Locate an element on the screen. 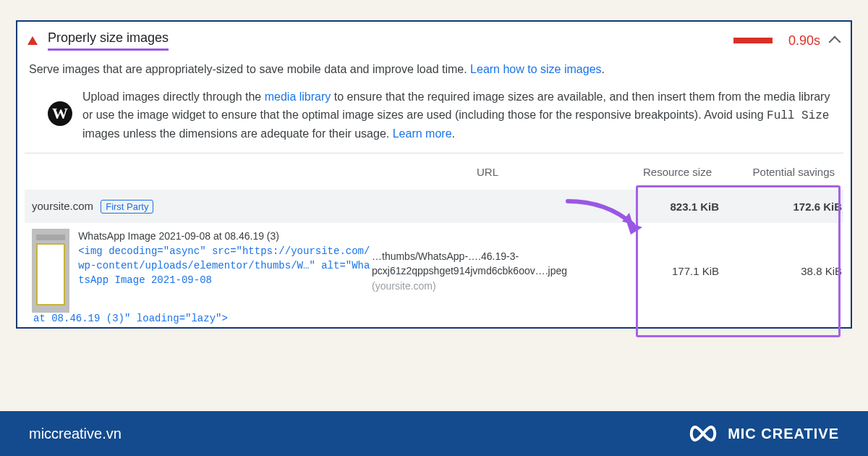 Image resolution: width=868 pixels, height=456 pixels. footer-bar: miccreative.vn MIC CREATIVE is located at coordinates (434, 434).